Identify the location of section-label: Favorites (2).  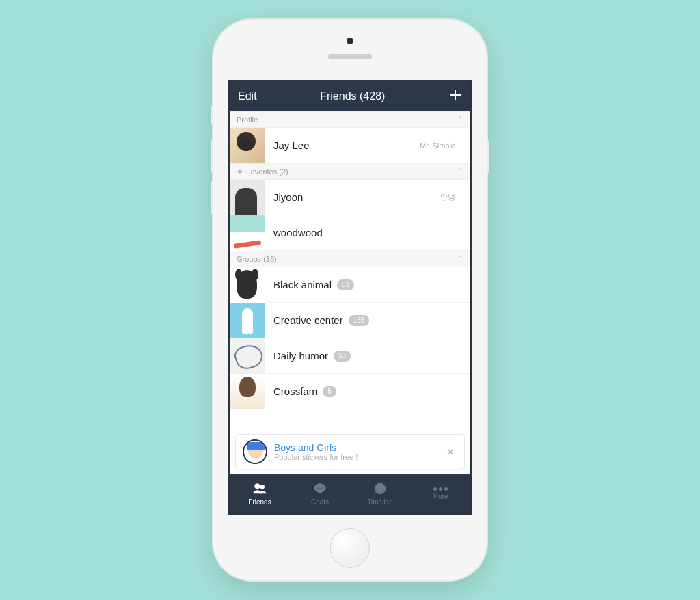
(267, 172).